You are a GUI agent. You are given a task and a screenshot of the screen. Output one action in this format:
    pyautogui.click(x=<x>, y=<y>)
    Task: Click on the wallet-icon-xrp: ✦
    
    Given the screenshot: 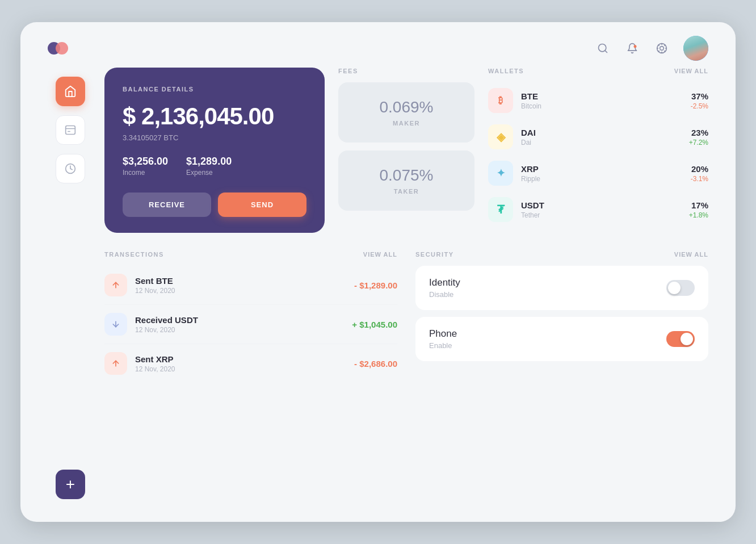 What is the action you would take?
    pyautogui.click(x=501, y=173)
    